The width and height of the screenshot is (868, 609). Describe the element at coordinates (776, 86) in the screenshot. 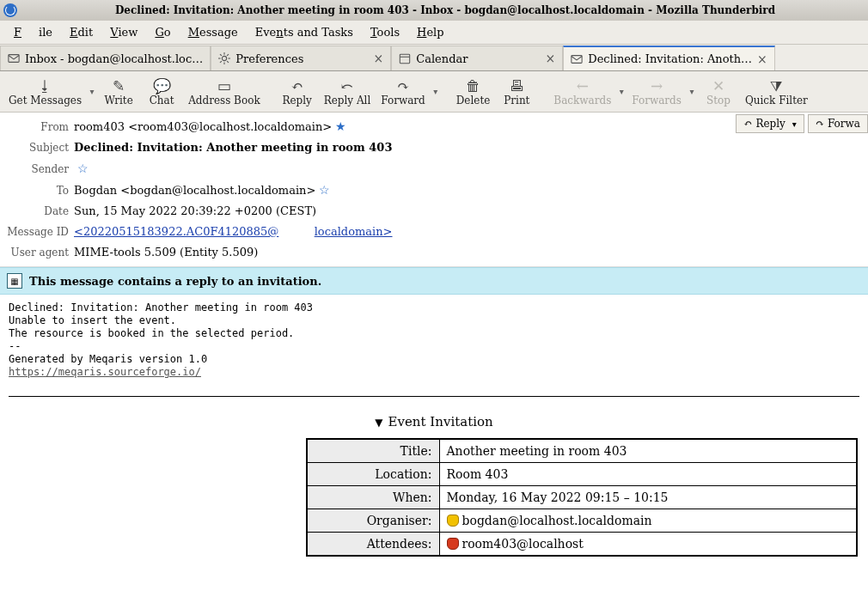

I see `filter-icon: ⧩` at that location.